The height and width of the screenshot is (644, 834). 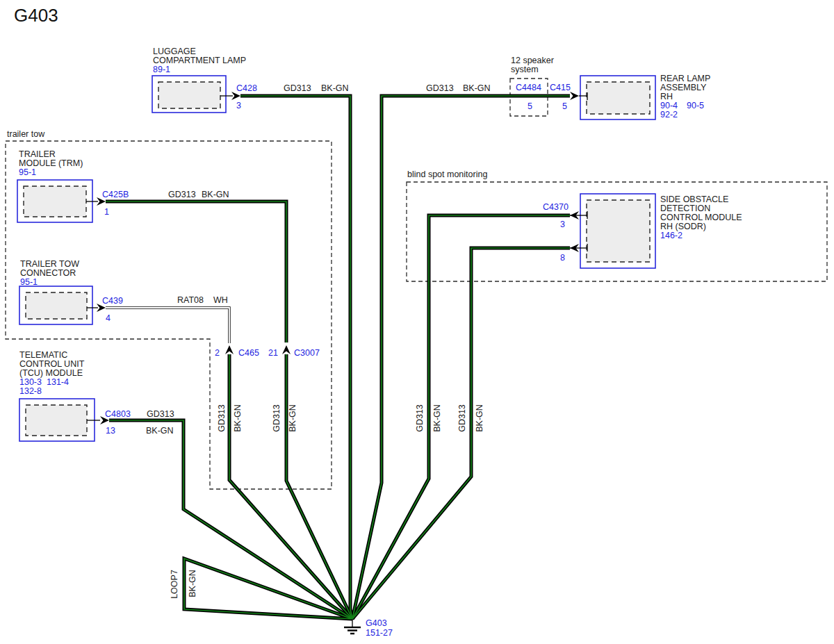 What do you see at coordinates (118, 414) in the screenshot?
I see `c4803-label: C4803` at bounding box center [118, 414].